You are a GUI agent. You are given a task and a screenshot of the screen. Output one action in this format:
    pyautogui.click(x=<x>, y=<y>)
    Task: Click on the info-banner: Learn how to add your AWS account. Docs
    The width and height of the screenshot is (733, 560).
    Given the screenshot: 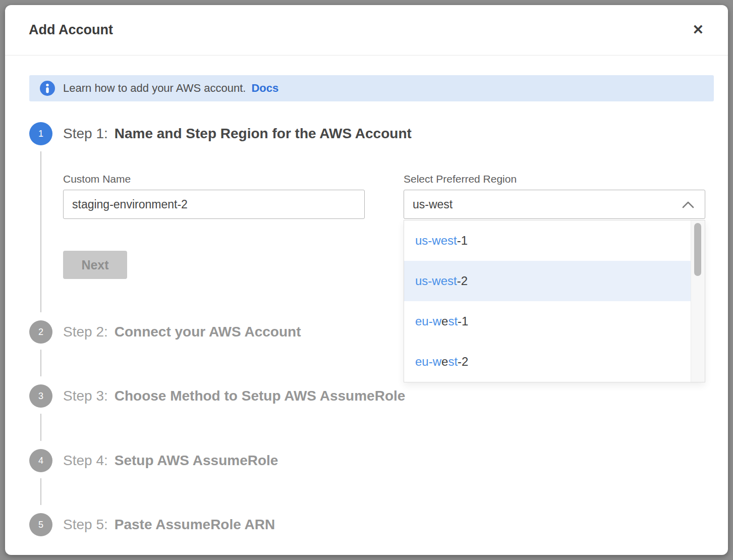 What is the action you would take?
    pyautogui.click(x=371, y=88)
    